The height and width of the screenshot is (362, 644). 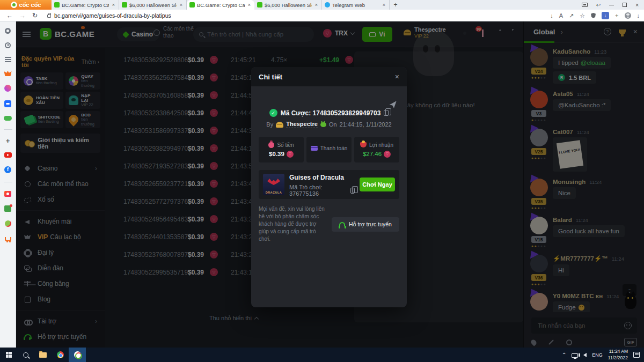 I want to click on coccoc-taskbar-icon, so click(x=77, y=355).